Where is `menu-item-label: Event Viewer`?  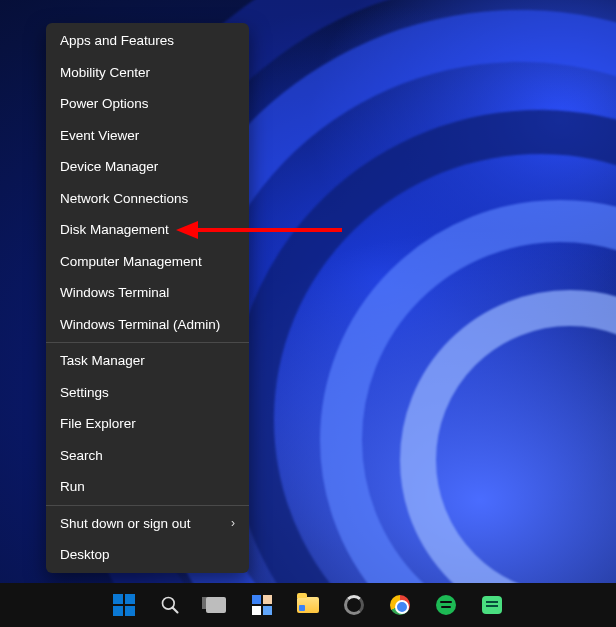 menu-item-label: Event Viewer is located at coordinates (100, 136).